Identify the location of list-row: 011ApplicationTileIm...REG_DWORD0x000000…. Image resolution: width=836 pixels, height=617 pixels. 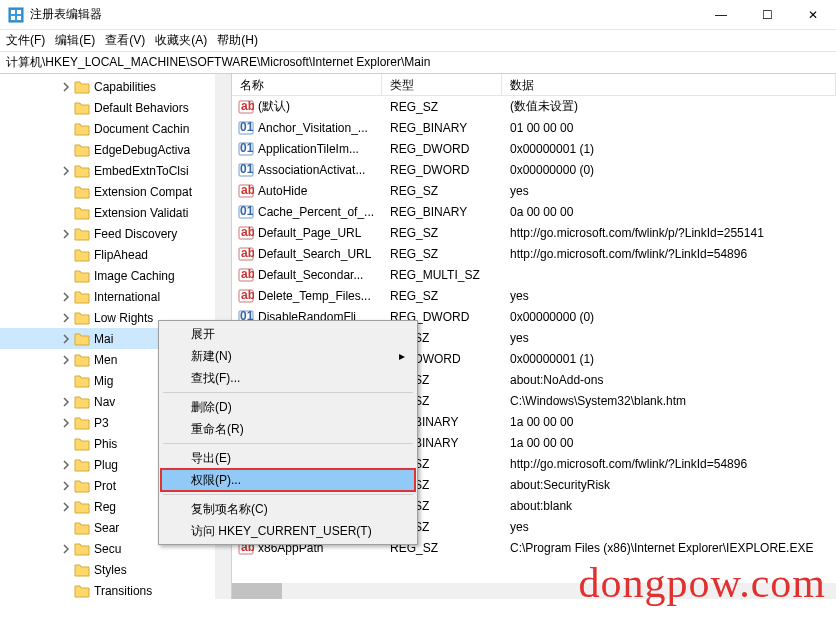
(534, 148).